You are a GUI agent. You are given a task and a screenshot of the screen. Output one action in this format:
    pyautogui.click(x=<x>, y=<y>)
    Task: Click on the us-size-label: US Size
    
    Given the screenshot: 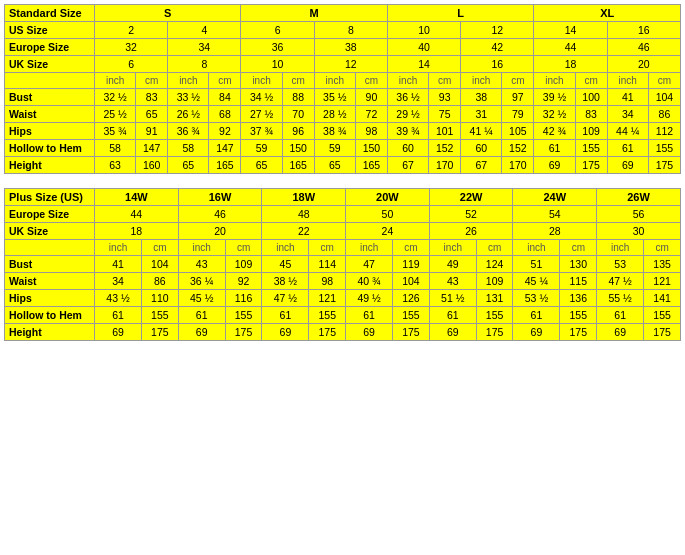 What is the action you would take?
    pyautogui.click(x=50, y=30)
    